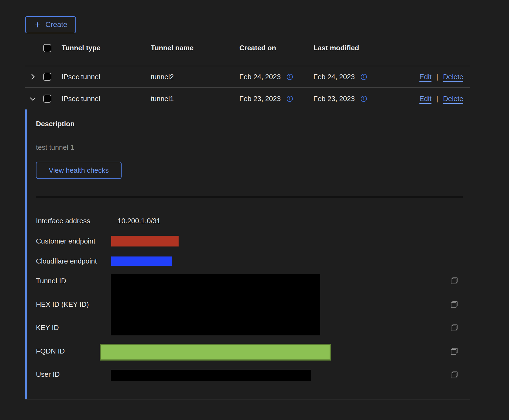 Image resolution: width=509 pixels, height=420 pixels. Describe the element at coordinates (454, 351) in the screenshot. I see `copy-fqdn-id-button` at that location.